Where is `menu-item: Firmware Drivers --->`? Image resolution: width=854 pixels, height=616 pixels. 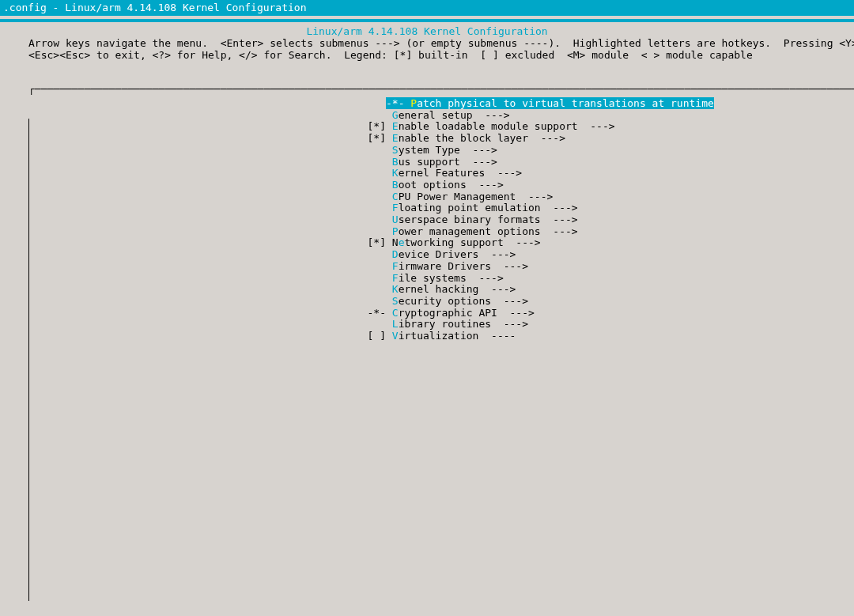
menu-item: Firmware Drivers ---> is located at coordinates (620, 267).